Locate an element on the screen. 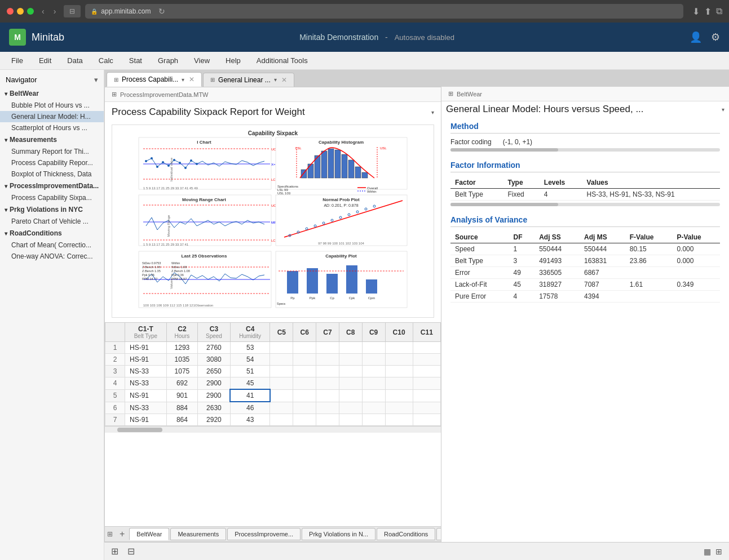  table-grid-icon: ⊞ is located at coordinates (719, 552).